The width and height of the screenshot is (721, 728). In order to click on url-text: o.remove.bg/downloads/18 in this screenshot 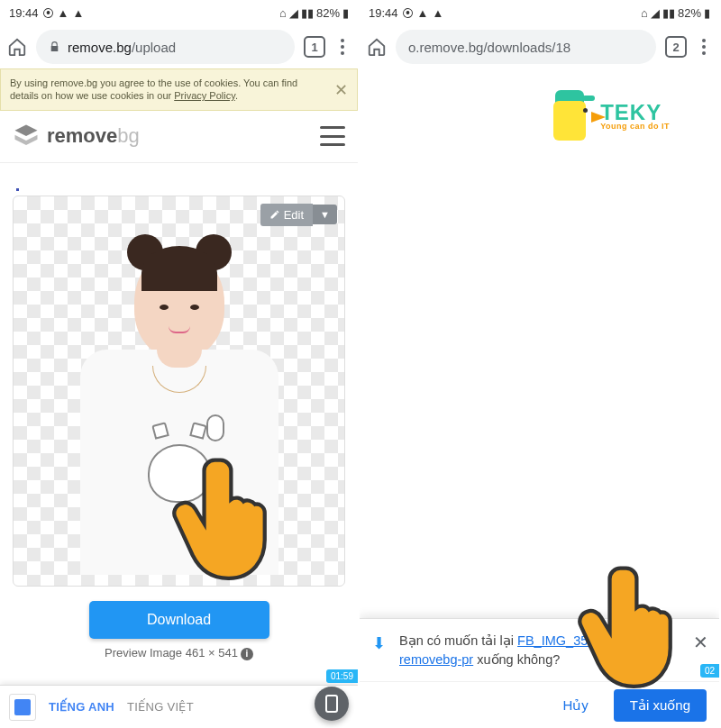, I will do `click(489, 47)`.